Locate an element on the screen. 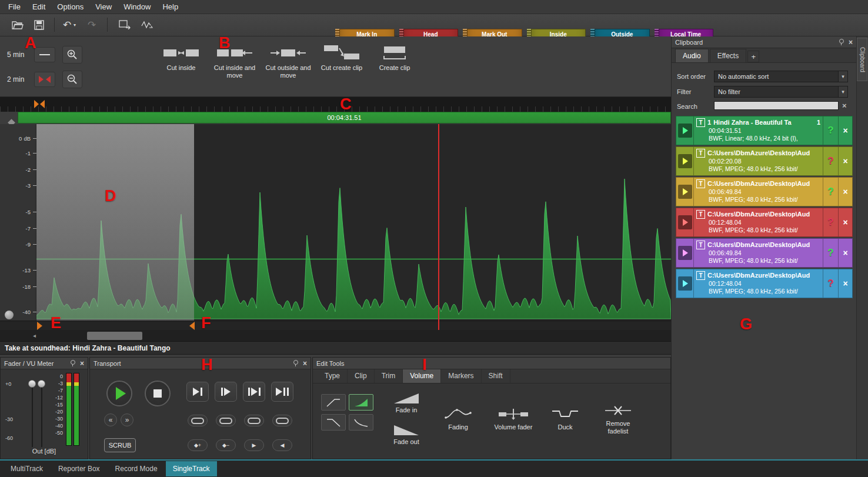  remove-fadelist-button: Remove fadelist is located at coordinates (618, 419).